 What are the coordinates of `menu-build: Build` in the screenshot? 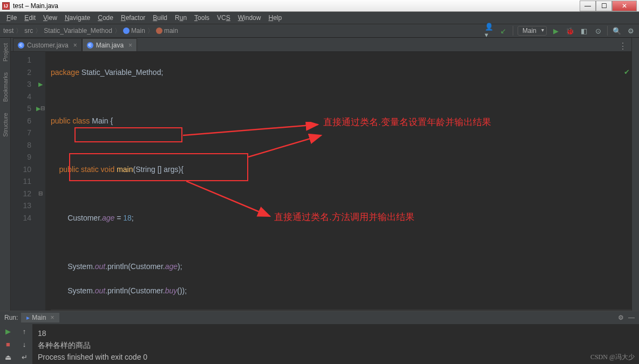 It's located at (160, 18).